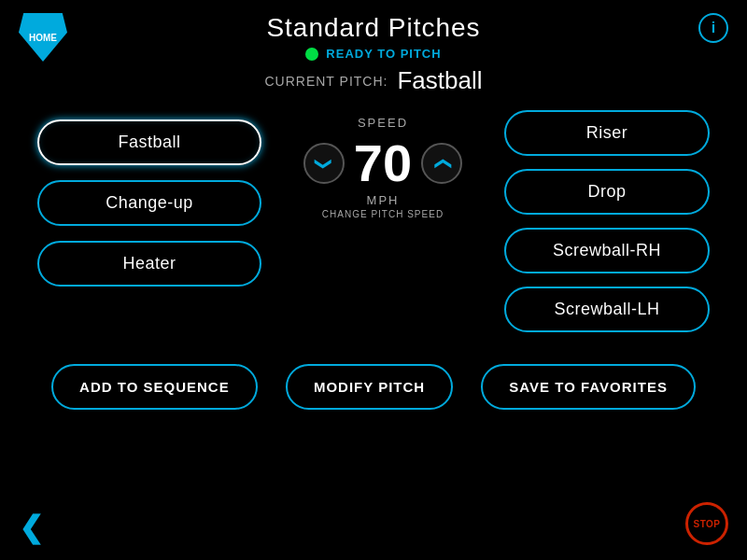 The width and height of the screenshot is (747, 560). Describe the element at coordinates (149, 263) in the screenshot. I see `pitch-button-heater: Heater` at that location.